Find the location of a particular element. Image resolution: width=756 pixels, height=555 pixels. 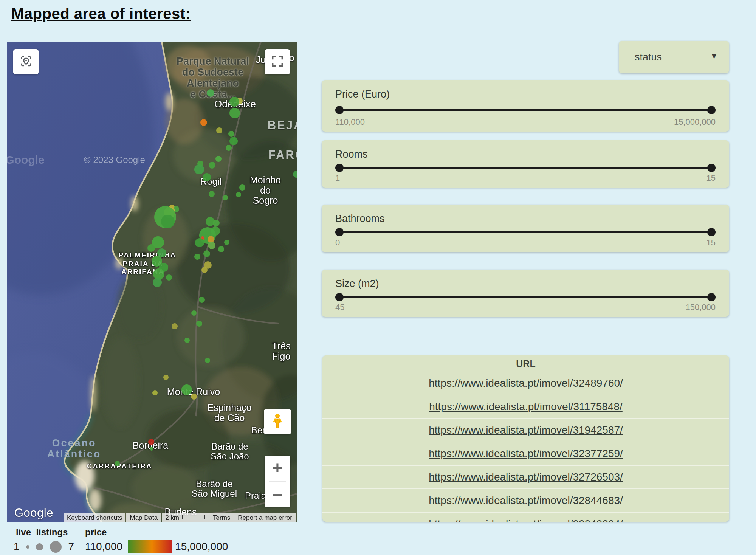

table-row: https://www.idealista.pt/imovel/32377259… is located at coordinates (526, 453).